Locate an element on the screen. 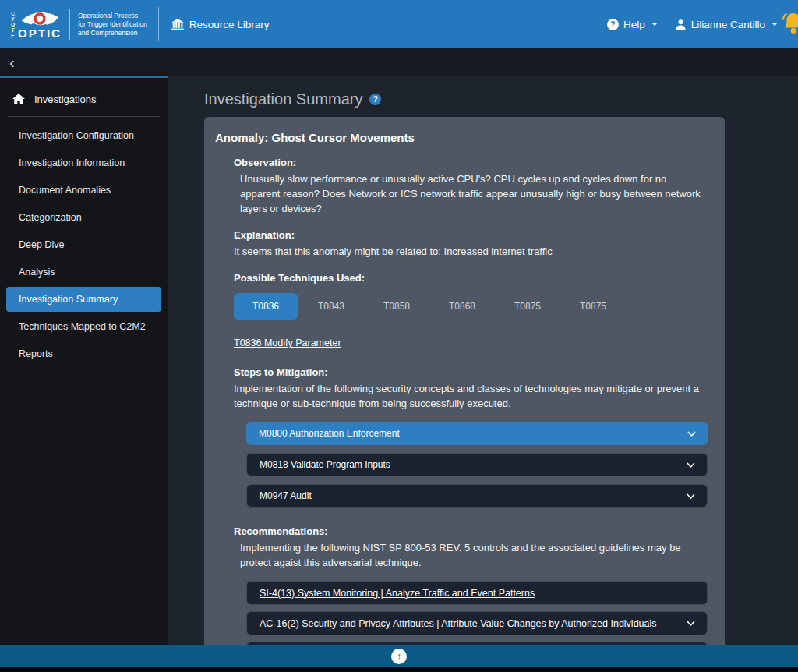 This screenshot has width=798, height=672. sidebar-item: Document Anomalies is located at coordinates (84, 190).